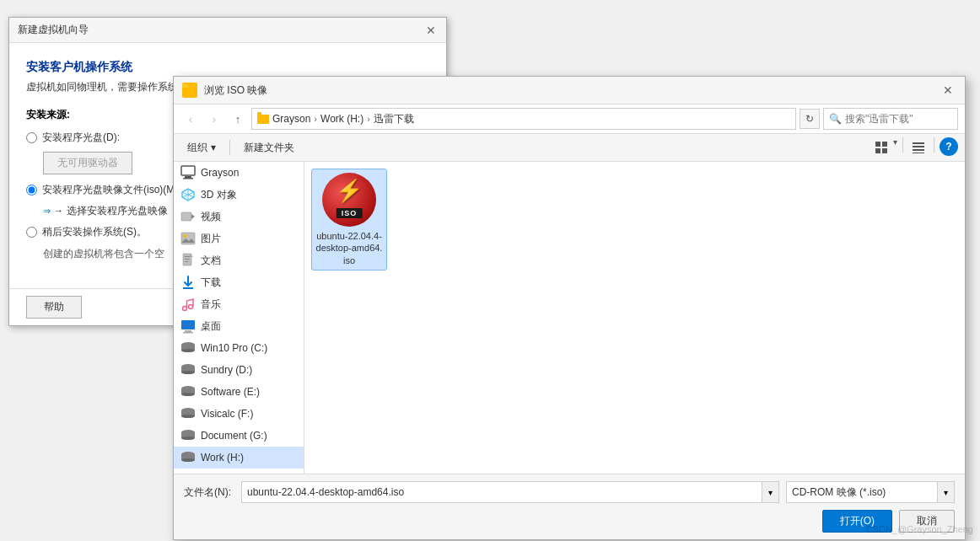 This screenshot has width=980, height=541. What do you see at coordinates (202, 148) in the screenshot?
I see `organize-btn: 组织 ▾` at bounding box center [202, 148].